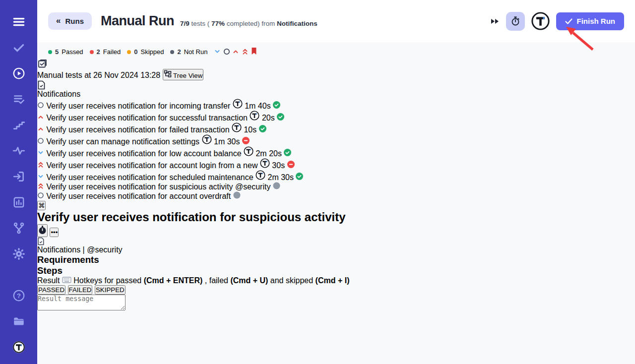 The width and height of the screenshot is (635, 364). What do you see at coordinates (336, 63) in the screenshot?
I see `clipboard-check-icon` at bounding box center [336, 63].